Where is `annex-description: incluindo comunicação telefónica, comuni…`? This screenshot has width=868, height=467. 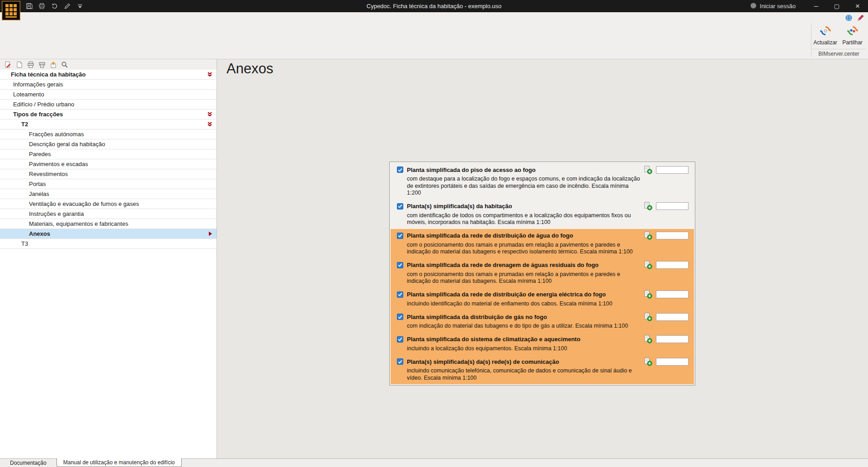 annex-description: incluindo comunicação telefónica, comuni… is located at coordinates (525, 375).